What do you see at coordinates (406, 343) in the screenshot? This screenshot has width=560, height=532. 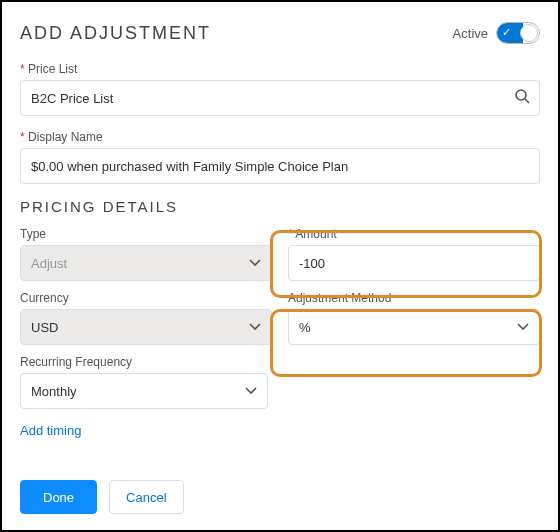 I see `highlight-method` at bounding box center [406, 343].